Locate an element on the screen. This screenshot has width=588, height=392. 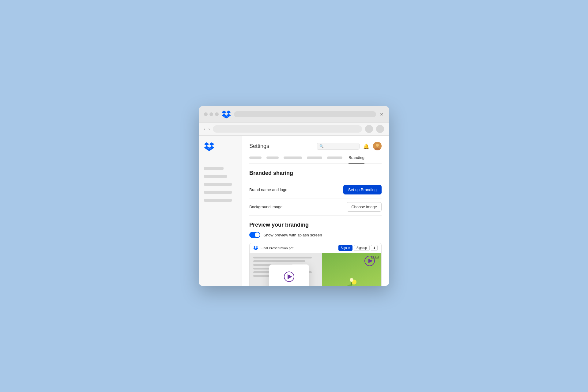
modal-circle-play-icon is located at coordinates (289, 277).